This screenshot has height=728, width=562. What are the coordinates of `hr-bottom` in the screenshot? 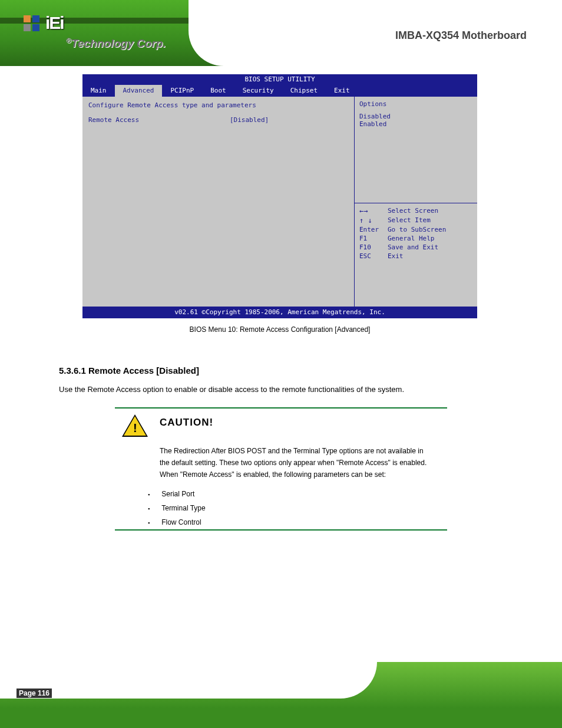 It's located at (281, 530).